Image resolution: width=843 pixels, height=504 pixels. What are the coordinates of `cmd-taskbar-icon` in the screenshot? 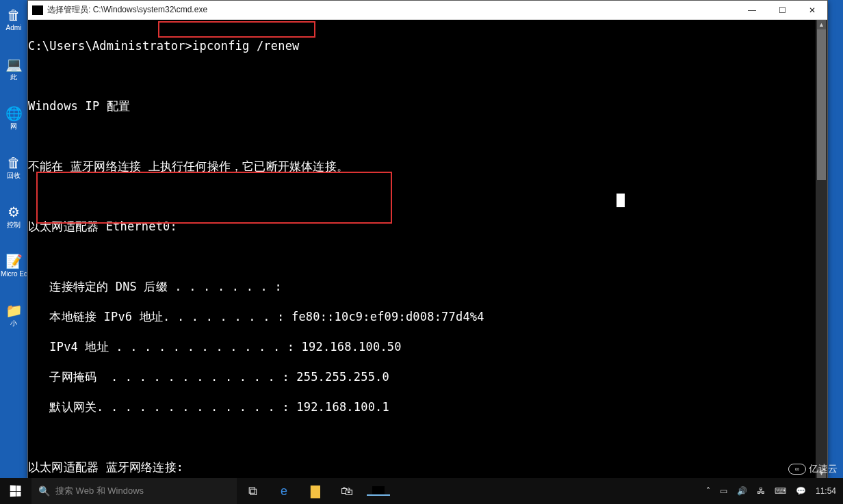 It's located at (378, 491).